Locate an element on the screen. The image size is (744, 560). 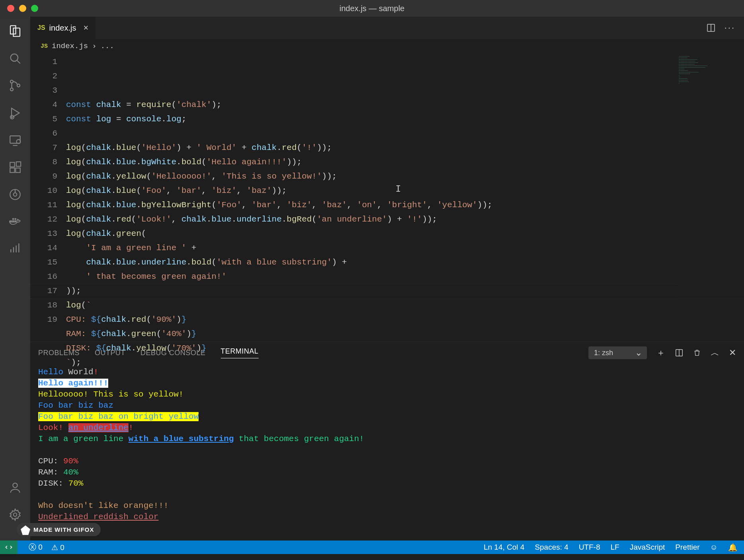
code-line: chalk.blue.underline.bold('with a blue s… is located at coordinates (405, 262).